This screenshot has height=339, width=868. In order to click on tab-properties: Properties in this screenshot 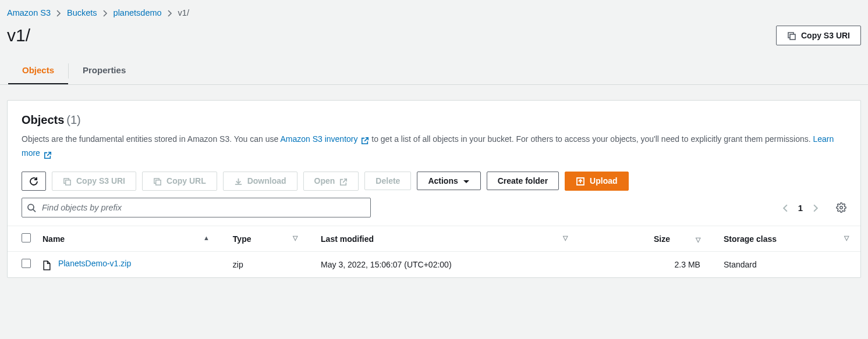, I will do `click(104, 71)`.